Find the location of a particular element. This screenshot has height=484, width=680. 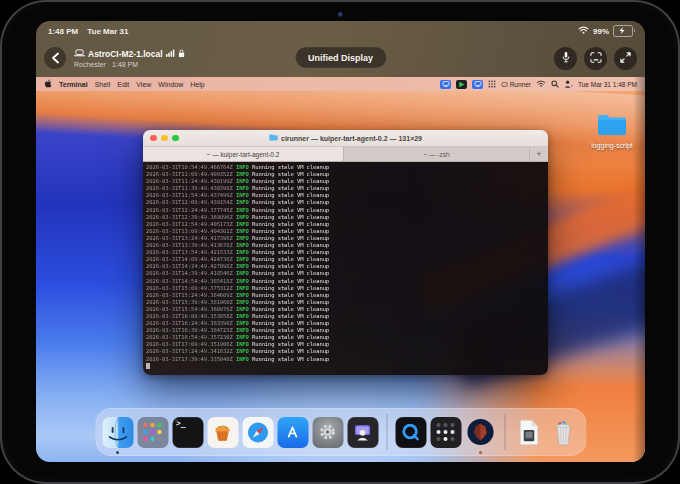

dock: >_ is located at coordinates (340, 432).